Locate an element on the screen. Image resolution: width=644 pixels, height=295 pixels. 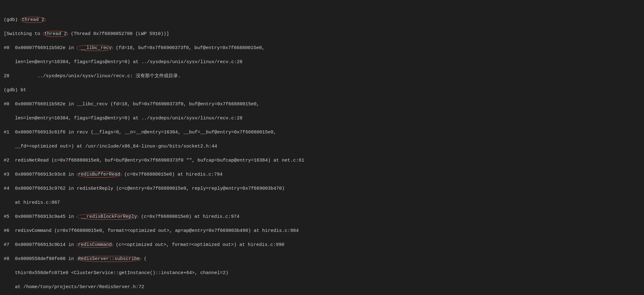
line-14: at hiredis.c:867 is located at coordinates (322, 203).